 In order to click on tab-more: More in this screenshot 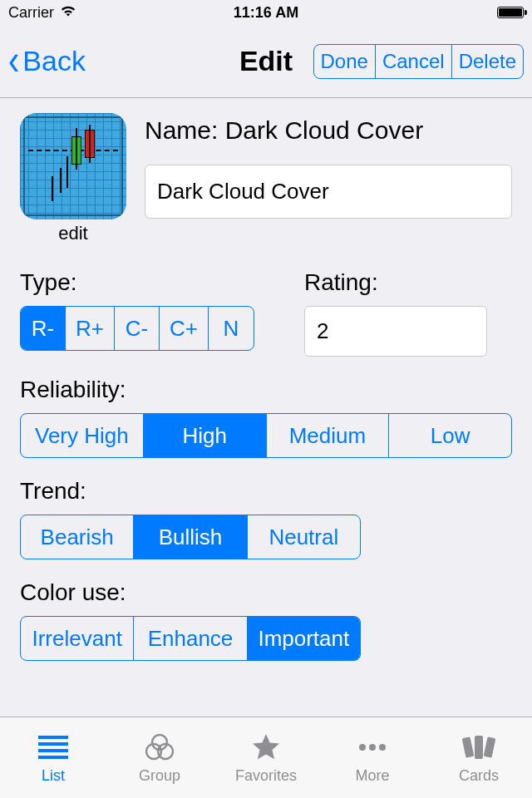, I will do `click(372, 758)`.